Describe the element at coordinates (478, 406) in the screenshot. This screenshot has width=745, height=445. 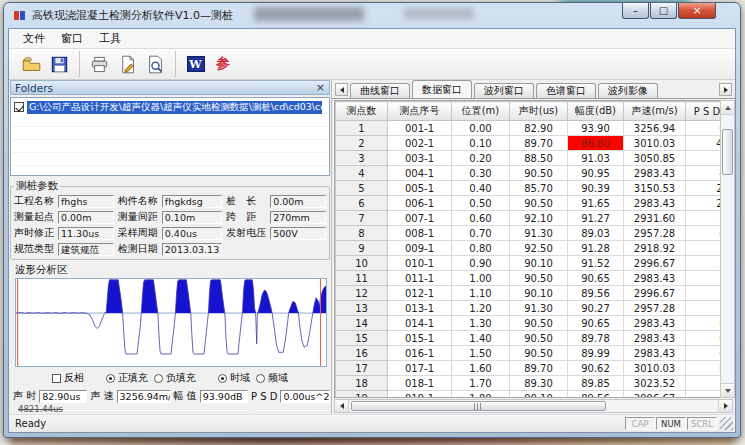
I see `horizontal-scroll-thumb` at that location.